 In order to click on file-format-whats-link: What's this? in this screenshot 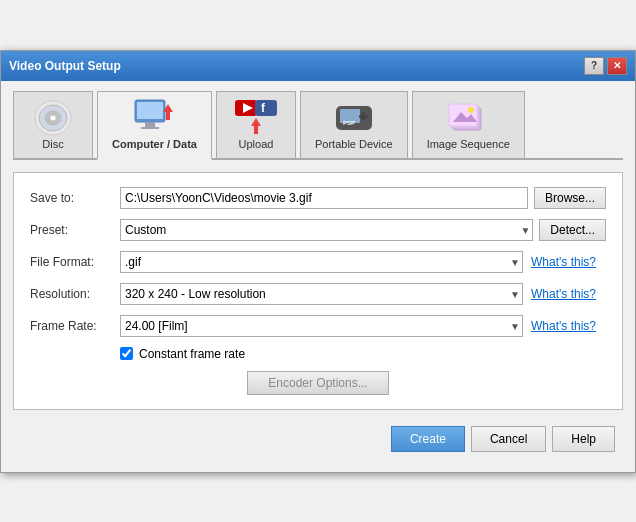, I will do `click(568, 262)`.